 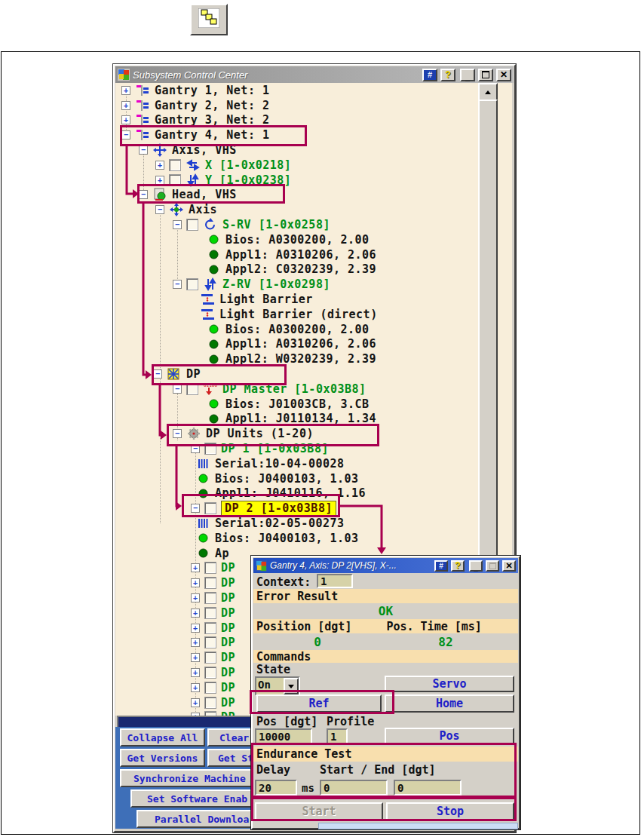 I want to click on tree-item: −01100DP Master [1-0x03B8], so click(x=314, y=389).